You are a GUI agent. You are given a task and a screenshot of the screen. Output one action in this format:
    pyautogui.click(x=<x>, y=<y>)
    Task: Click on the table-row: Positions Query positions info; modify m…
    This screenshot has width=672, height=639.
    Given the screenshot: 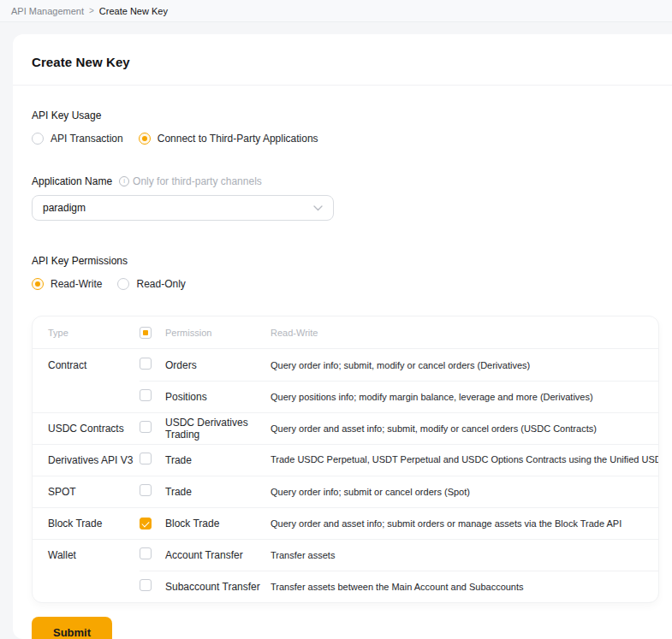 What is the action you would take?
    pyautogui.click(x=346, y=397)
    